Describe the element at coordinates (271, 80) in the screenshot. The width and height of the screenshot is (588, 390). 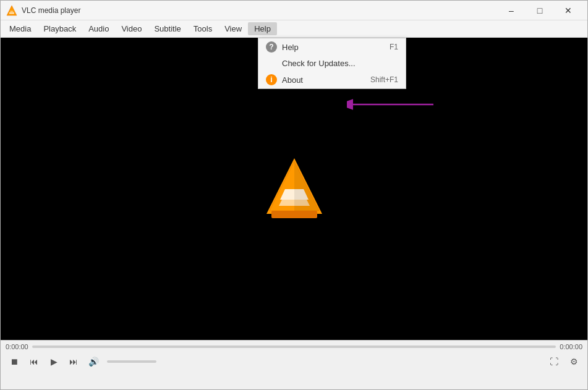
I see `info-icon: i` at that location.